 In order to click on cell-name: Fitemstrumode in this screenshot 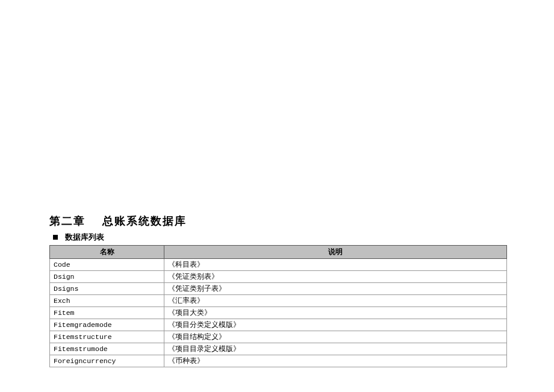, I will do `click(107, 349)`.